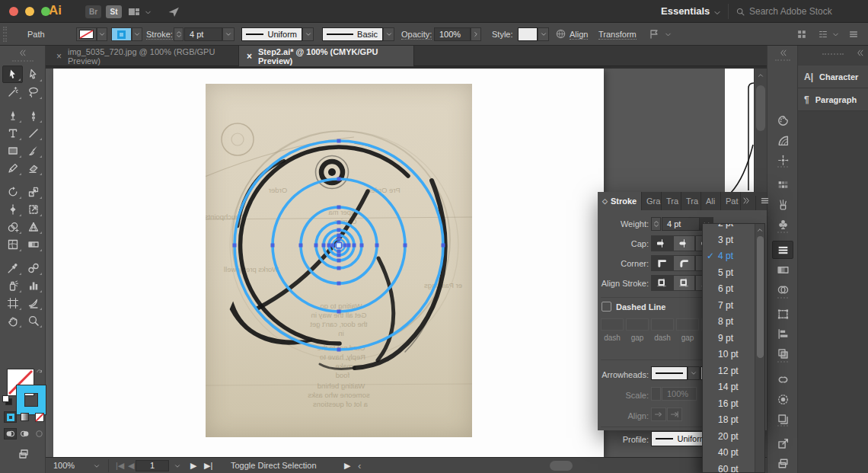 This screenshot has width=868, height=473. Describe the element at coordinates (669, 373) in the screenshot. I see `arrowhead-start-select` at that location.